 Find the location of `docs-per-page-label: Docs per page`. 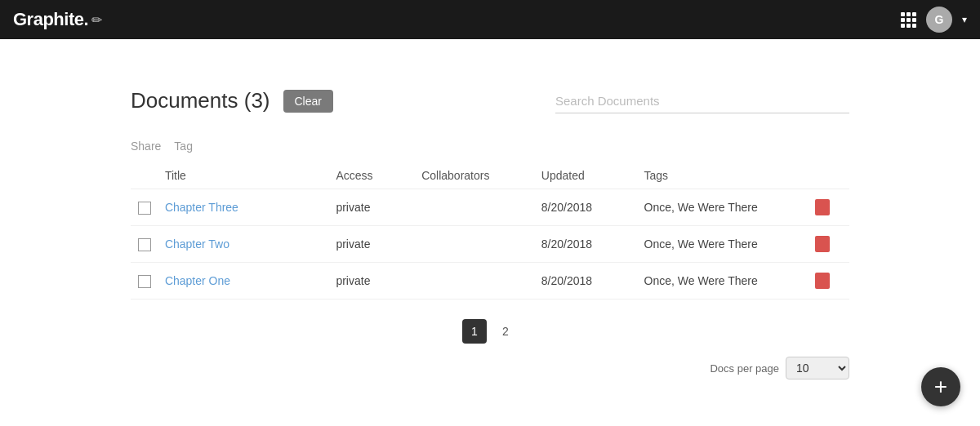

docs-per-page-label: Docs per page is located at coordinates (745, 369).